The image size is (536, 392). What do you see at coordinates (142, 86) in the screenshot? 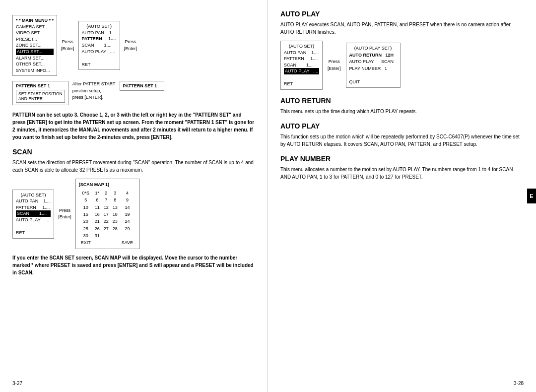
I see `pattern-set-1-box-right: PATTERN SET 1` at bounding box center [142, 86].